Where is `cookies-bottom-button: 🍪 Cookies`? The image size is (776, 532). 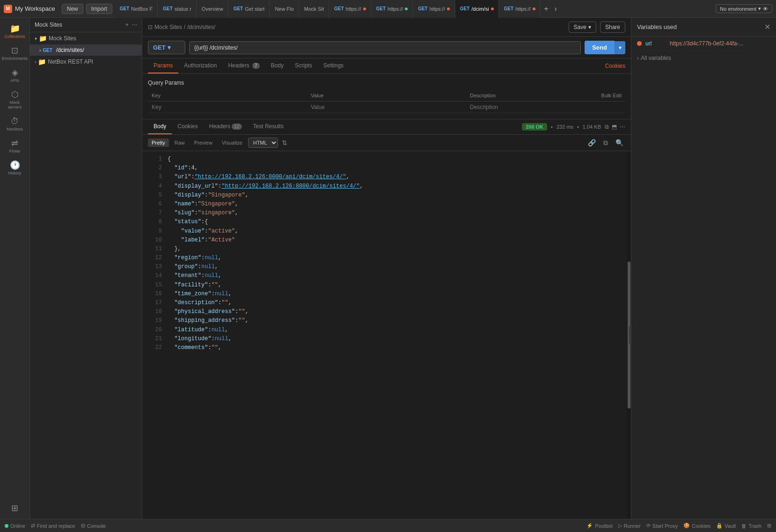
cookies-bottom-button: 🍪 Cookies is located at coordinates (697, 526).